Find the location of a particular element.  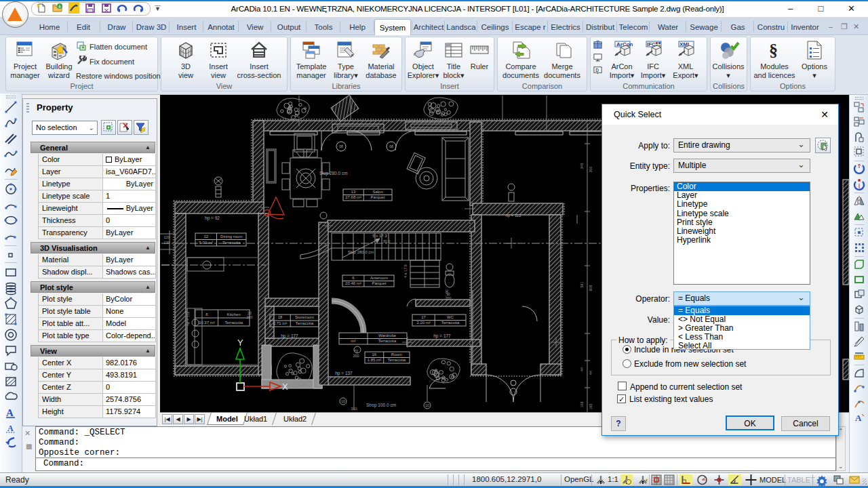

svg-text: Kitchen is located at coordinates (234, 314).